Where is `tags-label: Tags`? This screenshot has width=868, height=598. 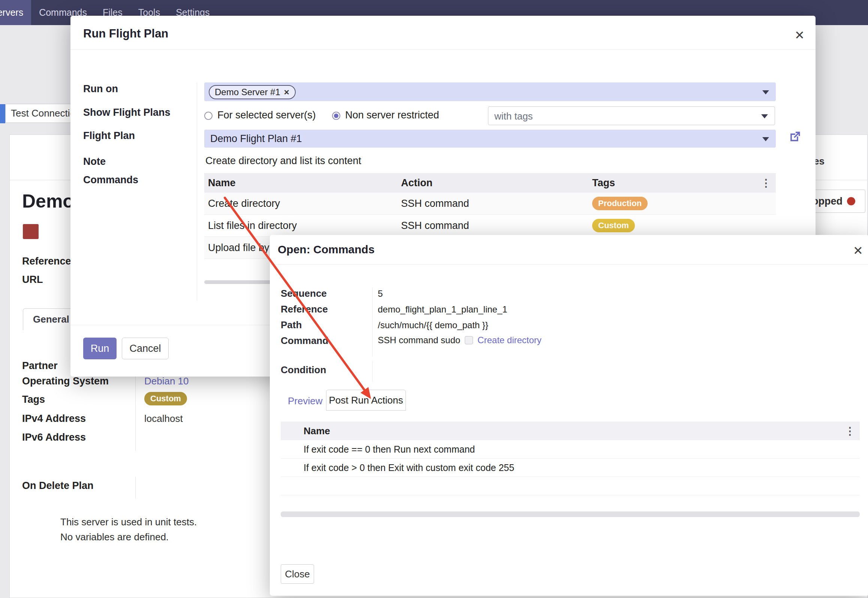 tags-label: Tags is located at coordinates (34, 399).